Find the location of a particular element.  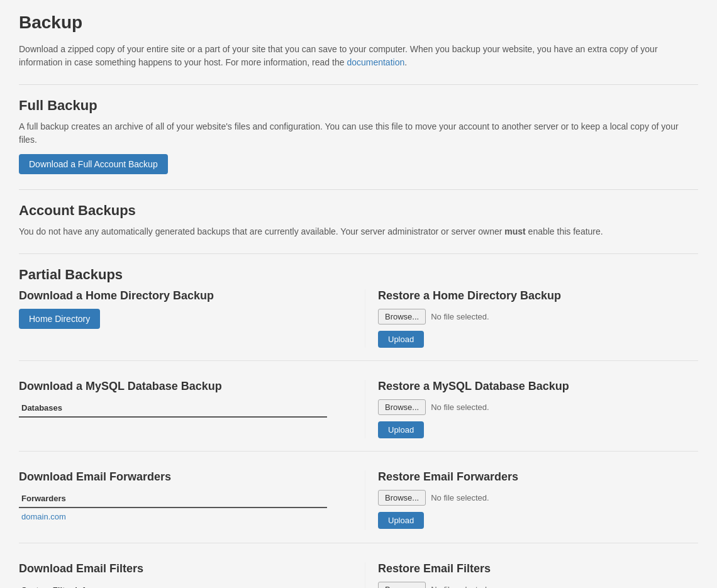

mysql-upload-button: Upload is located at coordinates (401, 430).